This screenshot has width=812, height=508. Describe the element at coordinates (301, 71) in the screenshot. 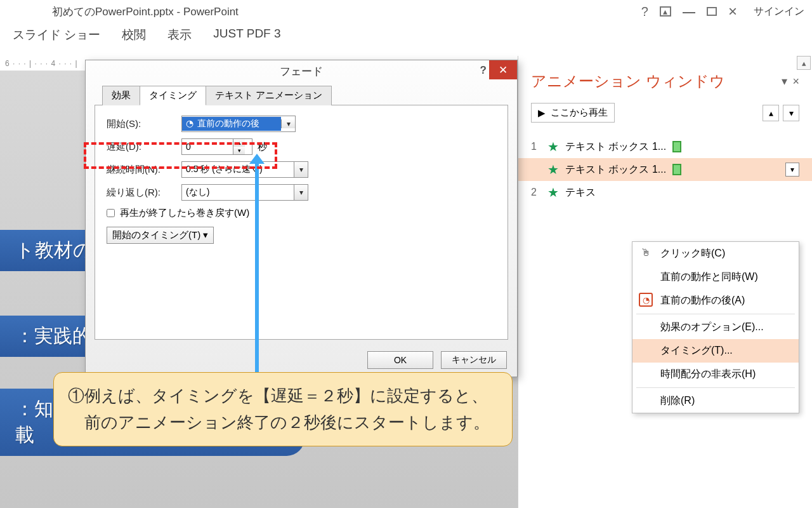

I see `dialog-titlebar: フェード ? ✕` at that location.